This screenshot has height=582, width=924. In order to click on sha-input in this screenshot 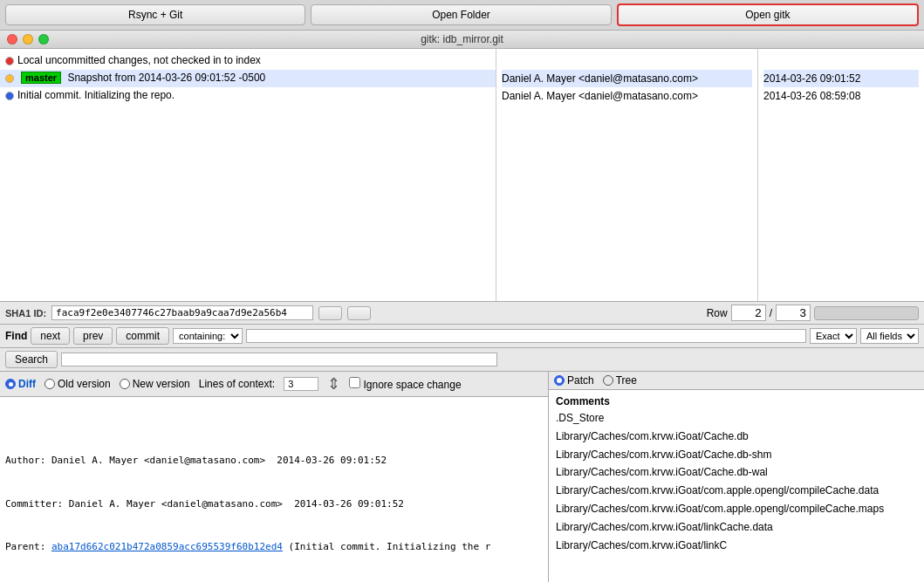, I will do `click(182, 312)`.